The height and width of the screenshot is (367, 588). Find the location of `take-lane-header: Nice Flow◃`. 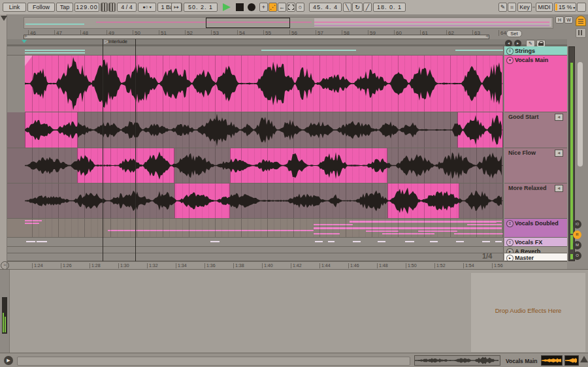

take-lane-header: Nice Flow◃ is located at coordinates (536, 166).